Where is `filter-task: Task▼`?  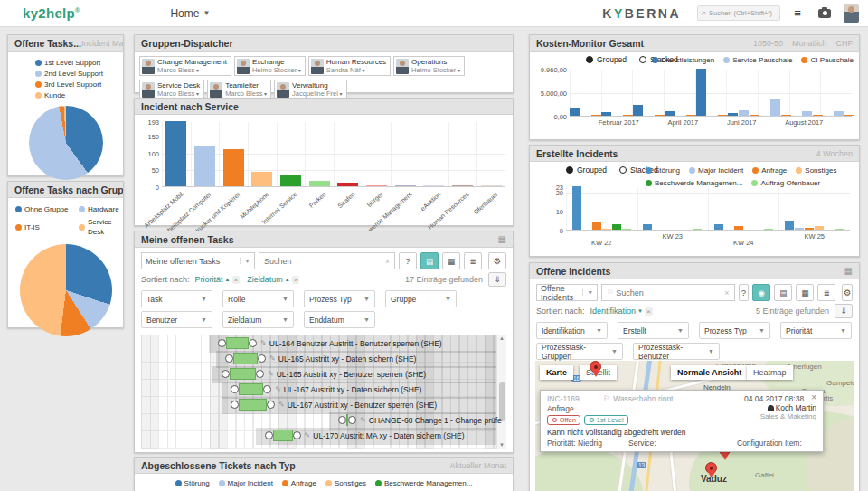 filter-task: Task▼ is located at coordinates (177, 298).